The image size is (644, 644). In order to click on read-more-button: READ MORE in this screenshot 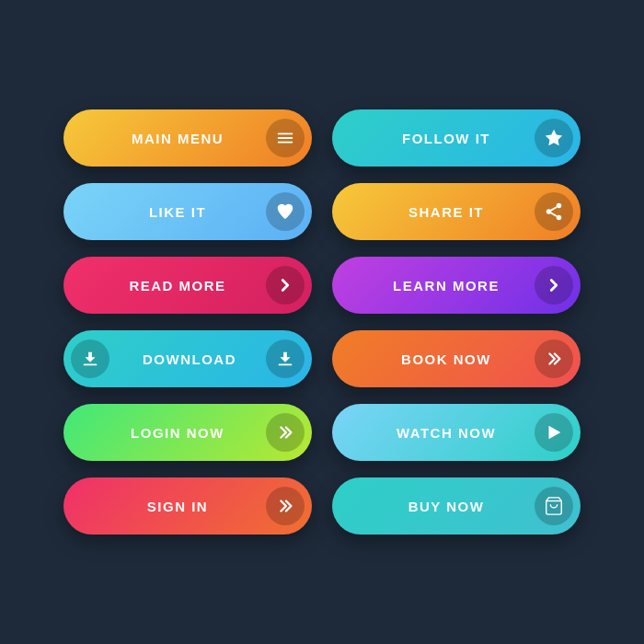, I will do `click(188, 285)`.